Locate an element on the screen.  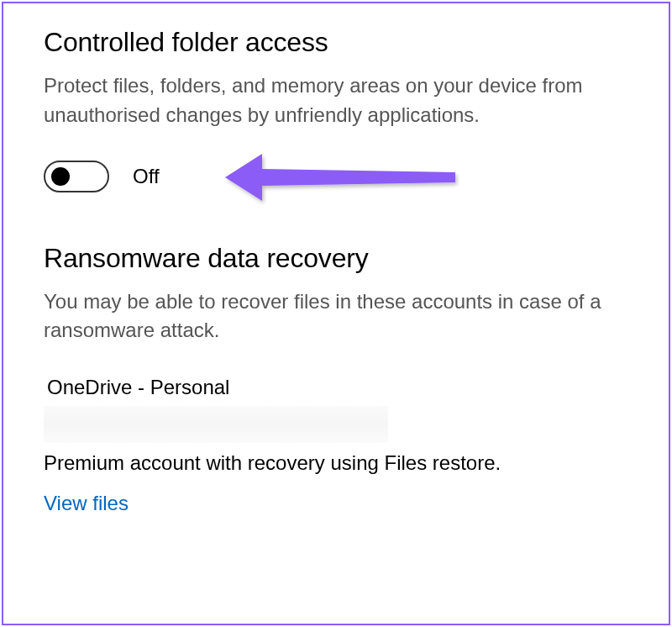
annotation-arrow-icon is located at coordinates (342, 179).